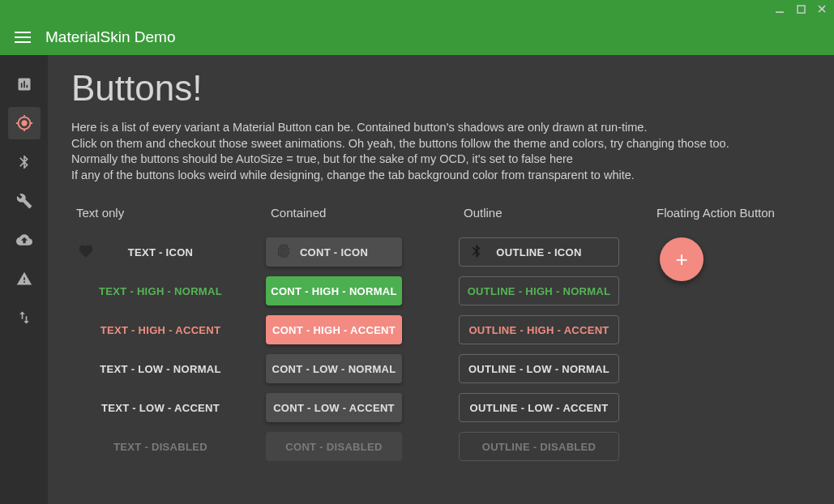  Describe the element at coordinates (334, 292) in the screenshot. I see `contained-button-label: CONT - HIGH - NORMAL` at that location.